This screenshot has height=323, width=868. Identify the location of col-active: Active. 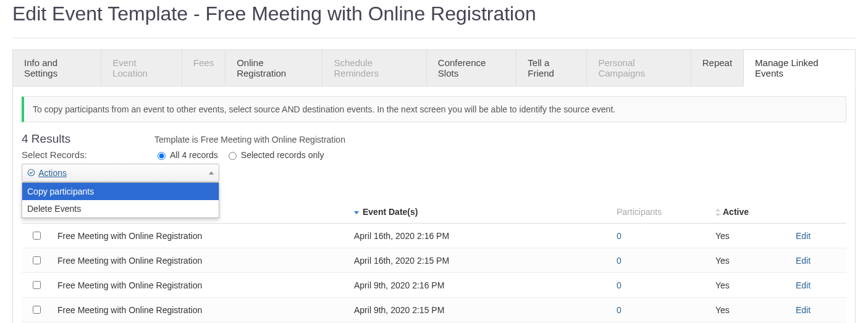
(751, 212).